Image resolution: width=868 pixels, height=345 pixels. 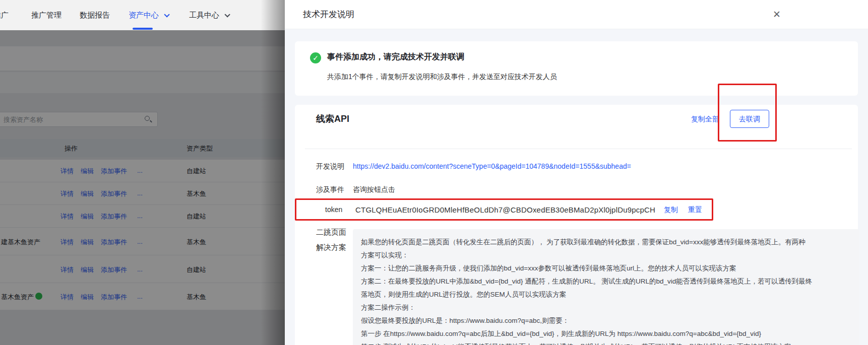 What do you see at coordinates (671, 210) in the screenshot?
I see `token-copy-link: 复制` at bounding box center [671, 210].